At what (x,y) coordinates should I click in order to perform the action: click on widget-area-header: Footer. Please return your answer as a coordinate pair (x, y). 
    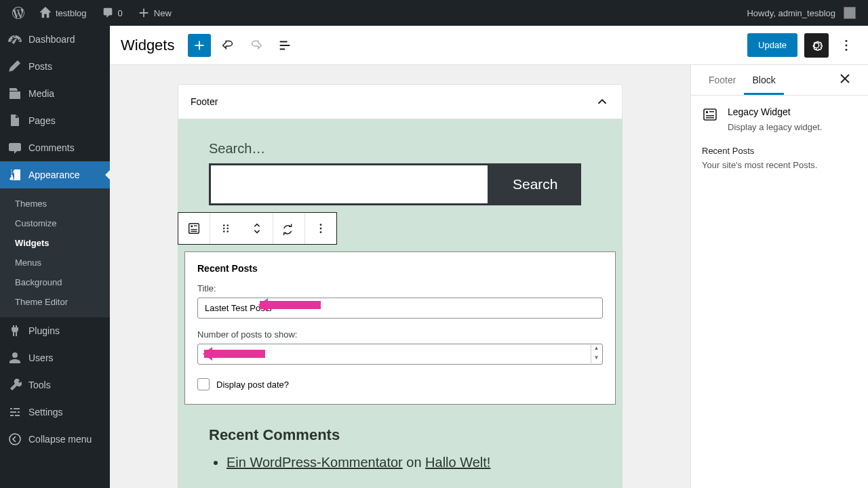
    Looking at the image, I should click on (400, 102).